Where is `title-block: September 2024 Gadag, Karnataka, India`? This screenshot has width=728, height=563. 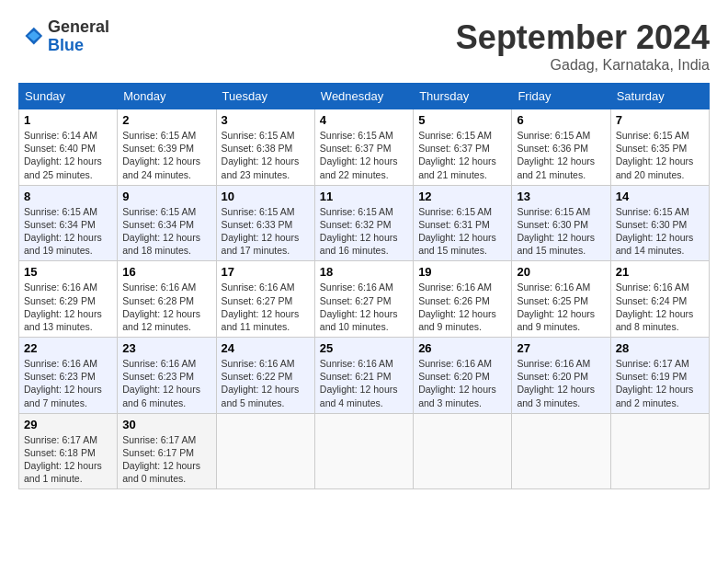 title-block: September 2024 Gadag, Karnataka, India is located at coordinates (583, 46).